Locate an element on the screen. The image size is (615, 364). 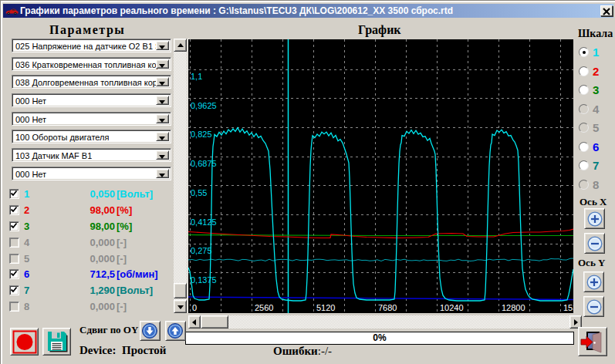
svg-text: 0,55 is located at coordinates (199, 193).